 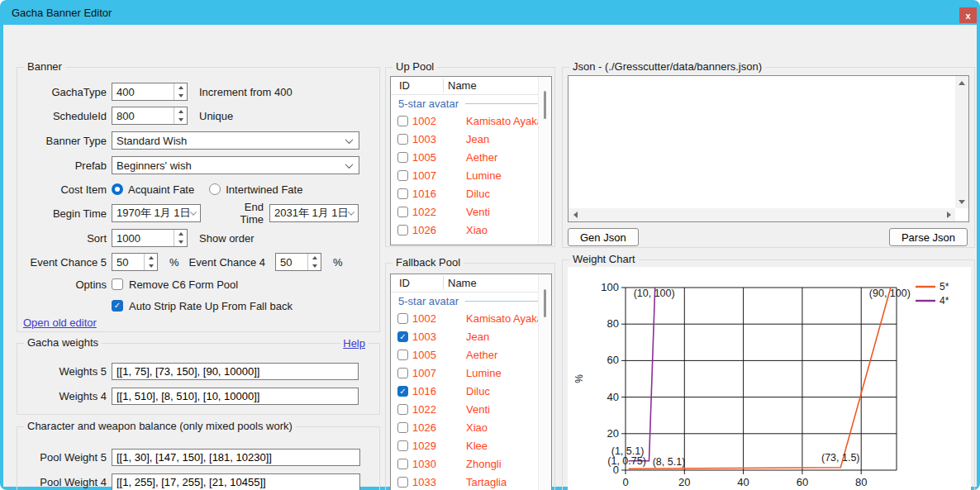 I want to click on list-item: 1003Jean, so click(x=471, y=139).